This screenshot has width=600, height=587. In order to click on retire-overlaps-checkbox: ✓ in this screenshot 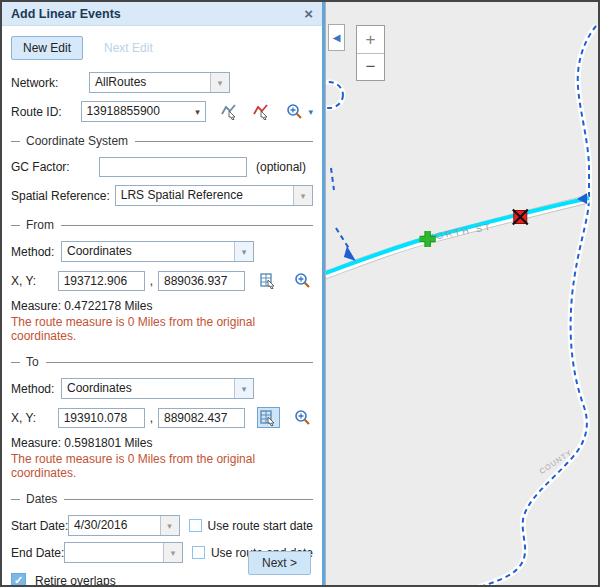, I will do `click(18, 579)`.